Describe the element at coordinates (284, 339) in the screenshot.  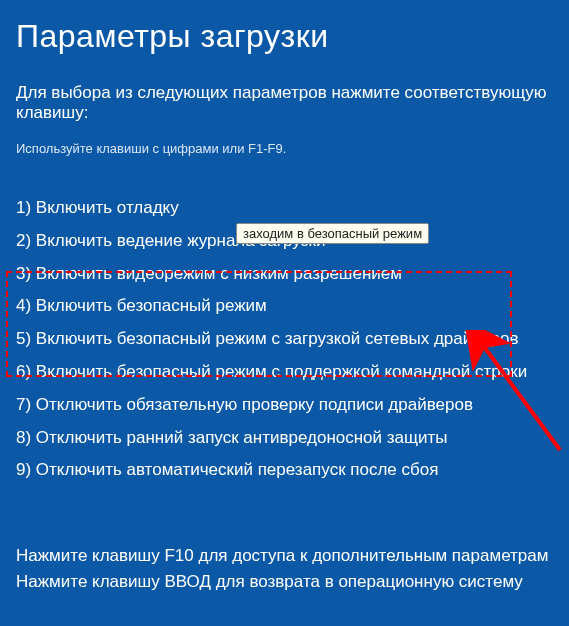
I see `option-5: 5) Включить безопасный режим с загрузкой…` at that location.